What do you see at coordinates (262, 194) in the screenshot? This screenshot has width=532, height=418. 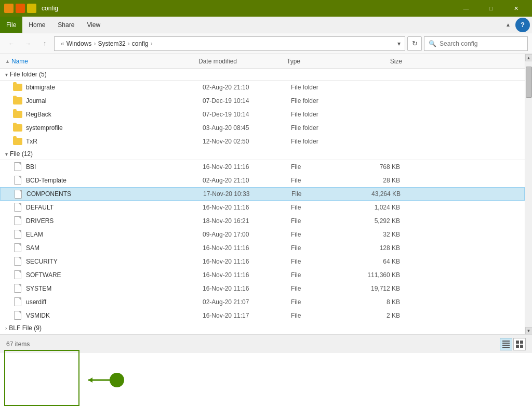 I see `file-row-components: COMPONENTS 17-Nov-20 10:33 File 43,264 K…` at bounding box center [262, 194].